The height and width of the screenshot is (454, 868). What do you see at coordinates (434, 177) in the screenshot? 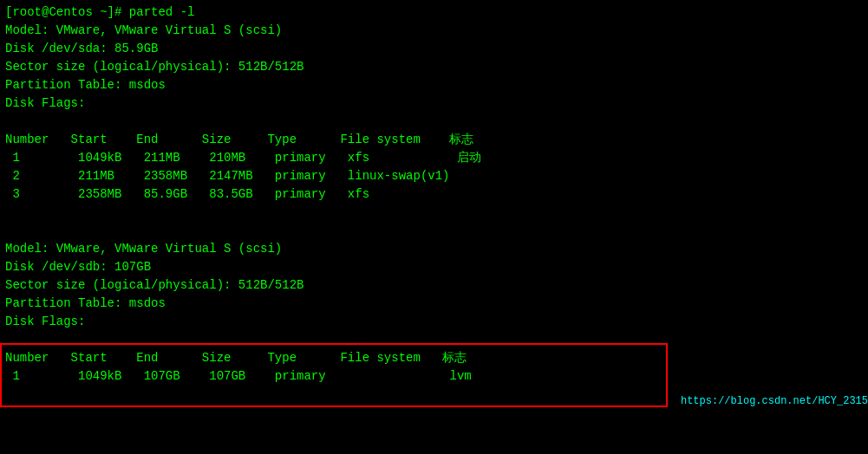
I see `disk1-row2: 2 211MB 2358MB 2147MB primary linux-swap…` at bounding box center [434, 177].